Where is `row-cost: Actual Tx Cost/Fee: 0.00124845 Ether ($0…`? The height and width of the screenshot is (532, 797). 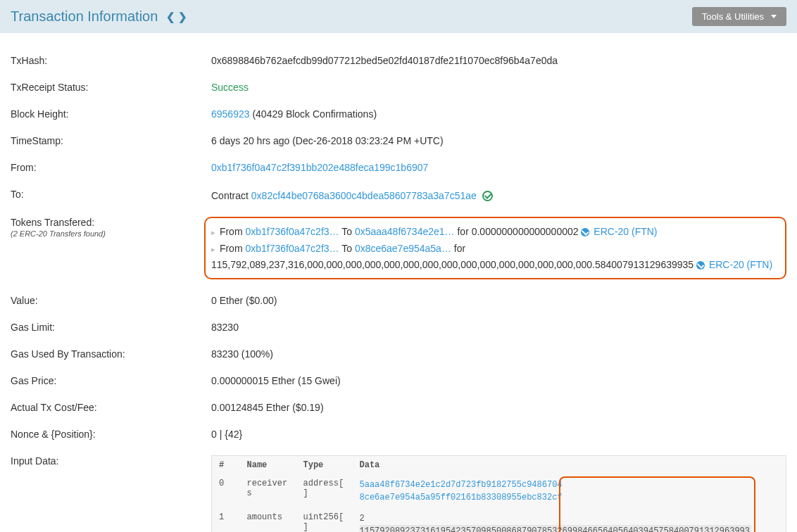 row-cost: Actual Tx Cost/Fee: 0.00124845 Ether ($0… is located at coordinates (398, 407).